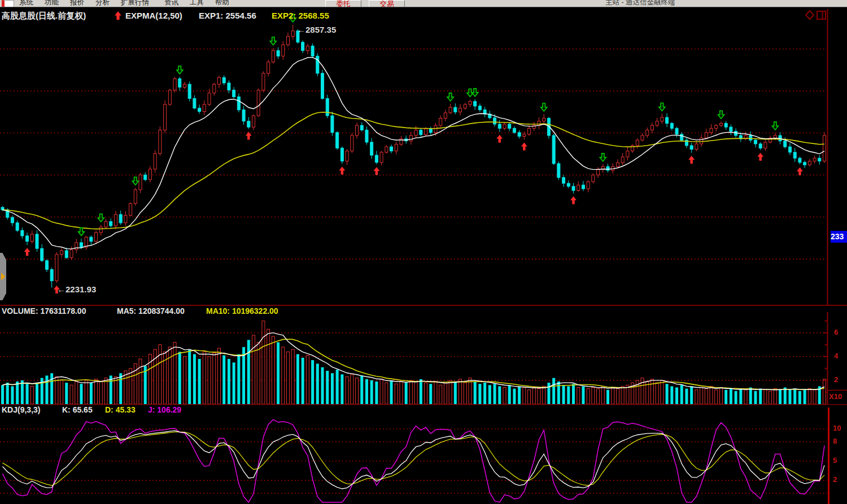 This screenshot has height=504, width=847. I want to click on app-icon, so click(8, 3).